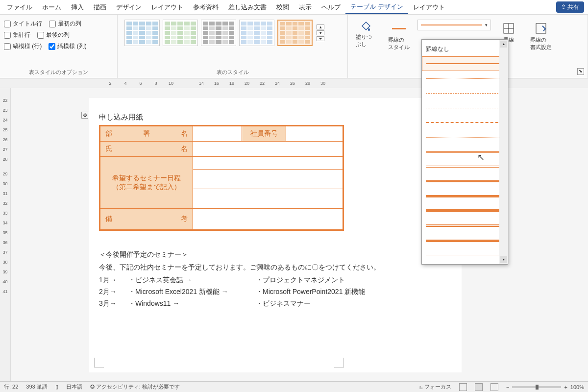 This screenshot has height=392, width=588. I want to click on gallery-more-button: ▴▾⏷, so click(320, 33).